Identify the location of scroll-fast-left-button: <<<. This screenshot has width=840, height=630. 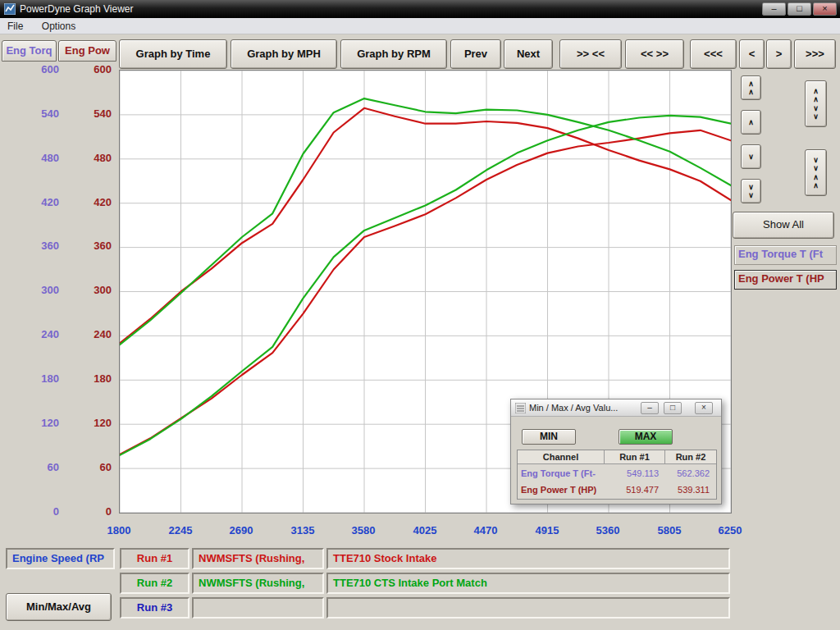
(714, 54).